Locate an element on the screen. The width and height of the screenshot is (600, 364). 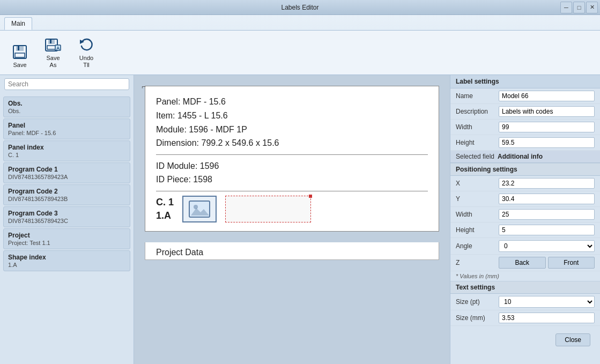
maximize-button: □ is located at coordinates (579, 8).